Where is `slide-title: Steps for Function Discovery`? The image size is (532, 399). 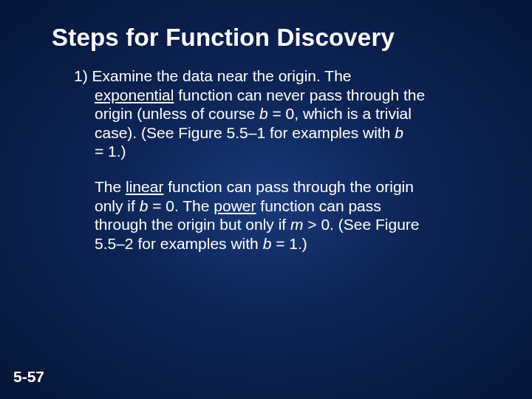
slide-title: Steps for Function Discovery is located at coordinates (266, 26).